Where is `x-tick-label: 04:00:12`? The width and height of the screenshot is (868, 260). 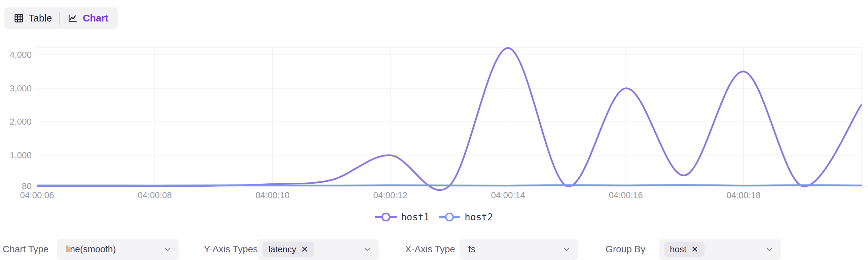
x-tick-label: 04:00:12 is located at coordinates (390, 195).